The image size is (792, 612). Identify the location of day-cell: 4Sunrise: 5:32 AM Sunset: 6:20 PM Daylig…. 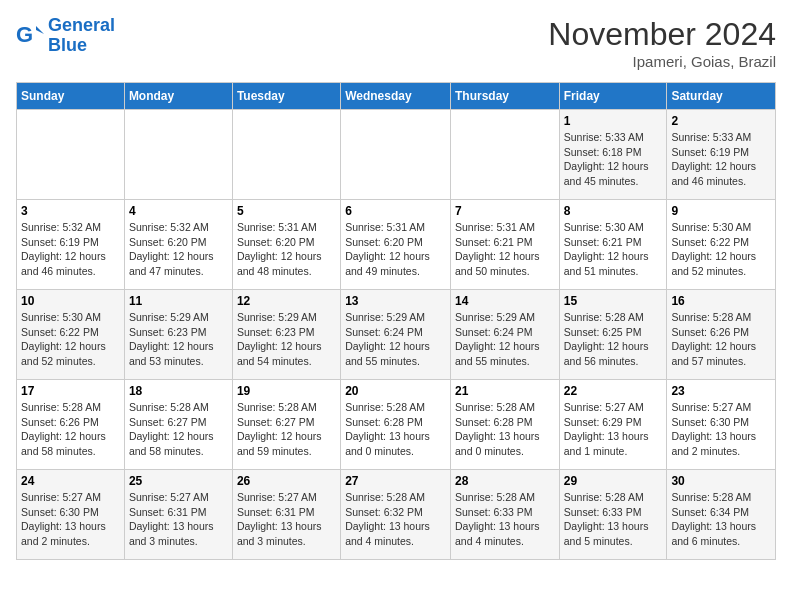
(178, 245).